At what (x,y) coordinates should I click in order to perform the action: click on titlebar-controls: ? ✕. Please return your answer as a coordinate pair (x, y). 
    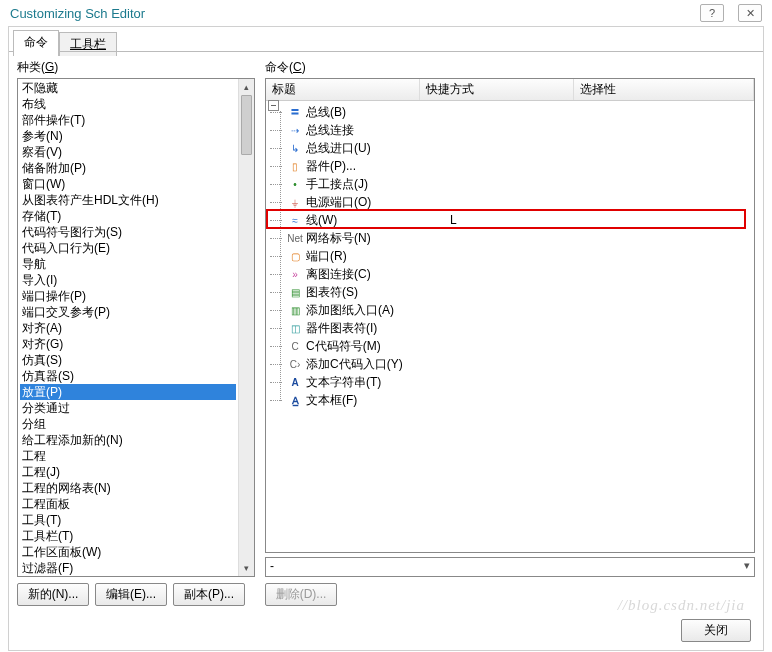
    Looking at the image, I should click on (731, 13).